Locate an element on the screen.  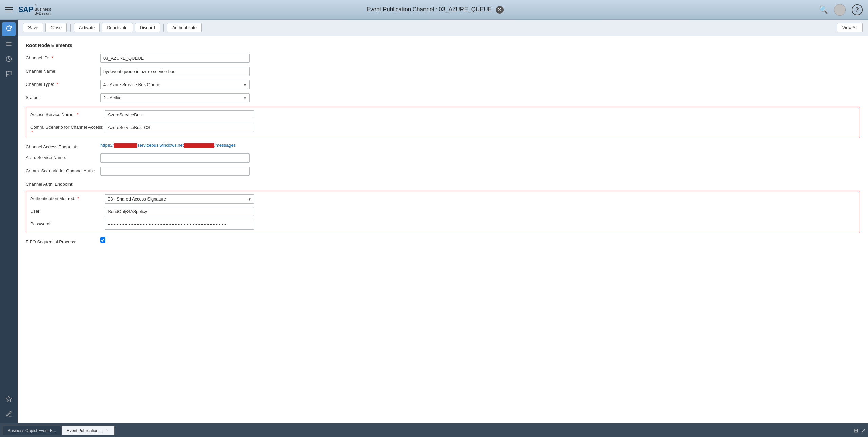
status-label: Status: is located at coordinates (63, 97).